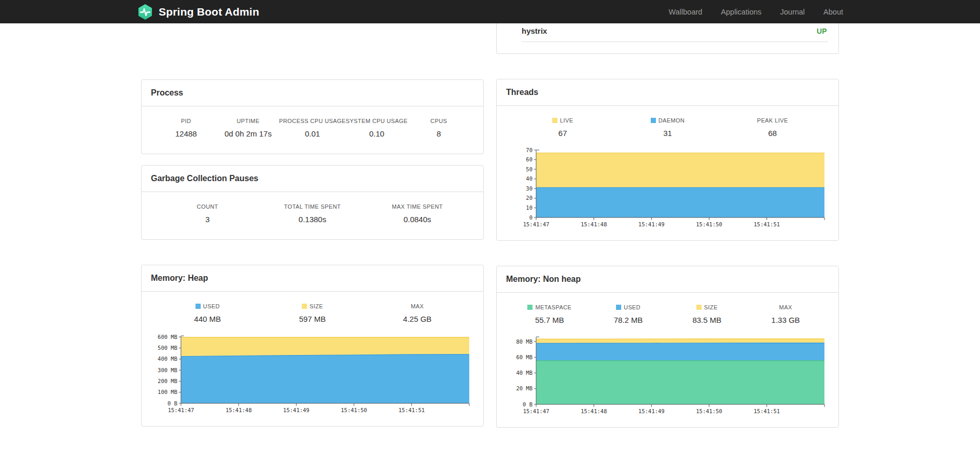 The height and width of the screenshot is (463, 980). Describe the element at coordinates (312, 130) in the screenshot. I see `process-metrics: PID 12488 UPTIME 0d 0h 2m 17s PROCESS CP…` at that location.